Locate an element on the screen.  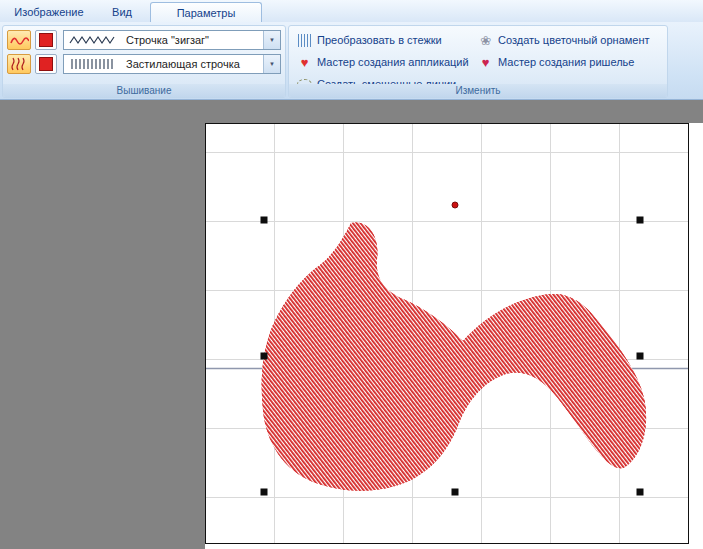
handle-mid-left is located at coordinates (264, 356).